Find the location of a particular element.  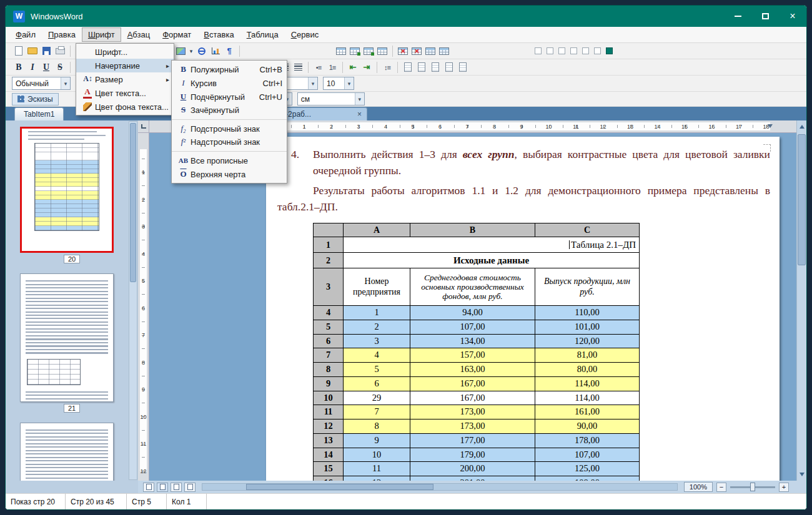

column-letter-a: A is located at coordinates (377, 230).